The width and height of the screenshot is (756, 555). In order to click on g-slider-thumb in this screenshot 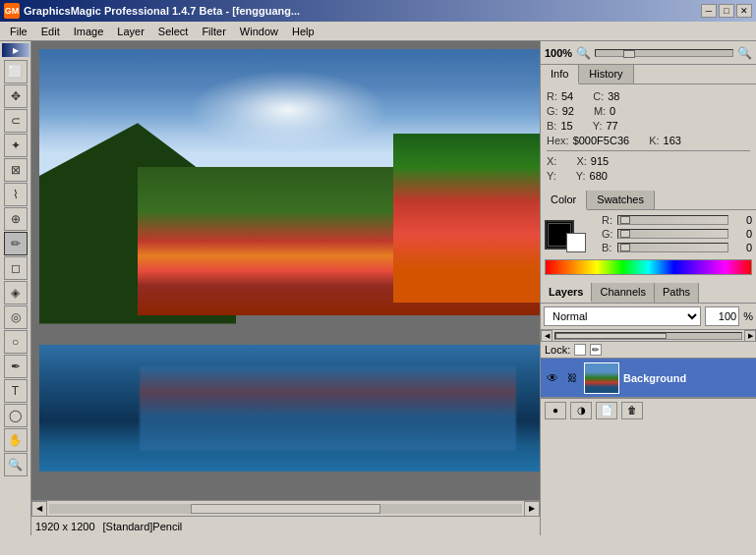, I will do `click(625, 234)`.